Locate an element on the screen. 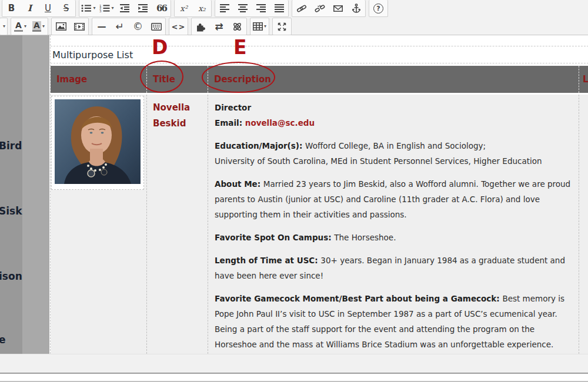 This screenshot has width=588, height=382. field-label: Favorite Gamecock Moment/Best Part about… is located at coordinates (359, 299).